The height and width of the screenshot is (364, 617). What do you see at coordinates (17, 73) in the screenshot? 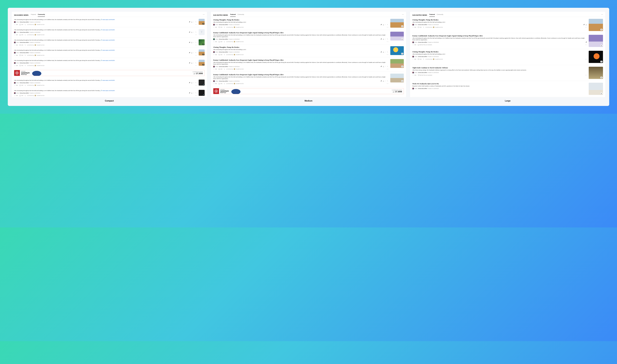
I see `ad-logo` at bounding box center [17, 73].